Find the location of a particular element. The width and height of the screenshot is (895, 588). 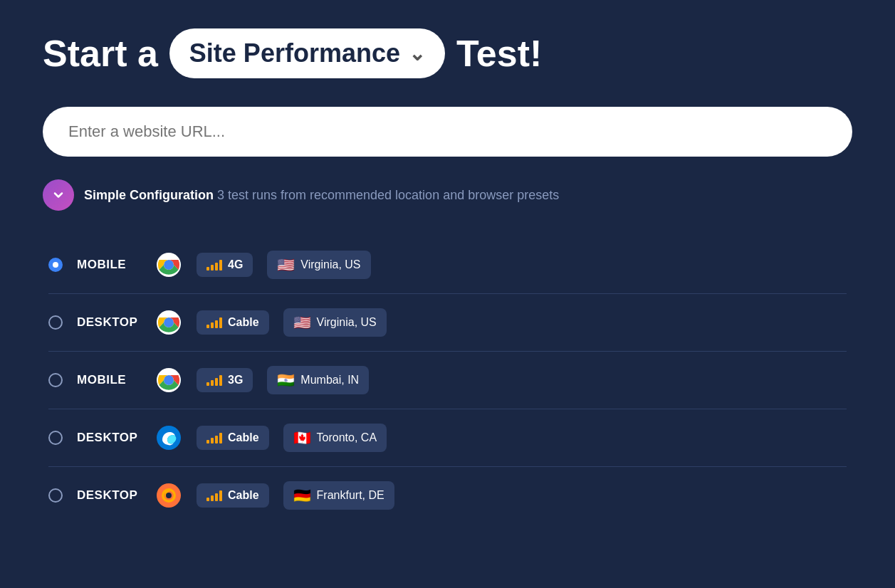

location-label: Mumbai, IN is located at coordinates (330, 380).